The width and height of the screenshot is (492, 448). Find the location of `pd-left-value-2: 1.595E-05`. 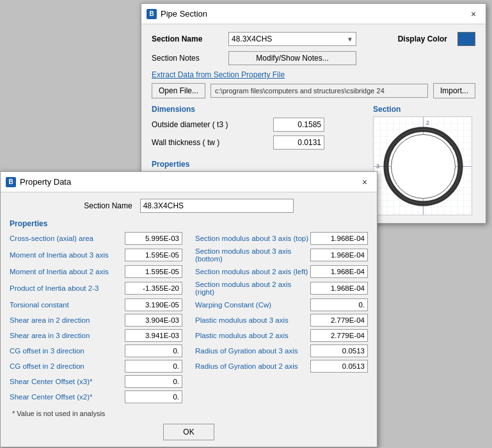

pd-left-value-2: 1.595E-05 is located at coordinates (154, 272).